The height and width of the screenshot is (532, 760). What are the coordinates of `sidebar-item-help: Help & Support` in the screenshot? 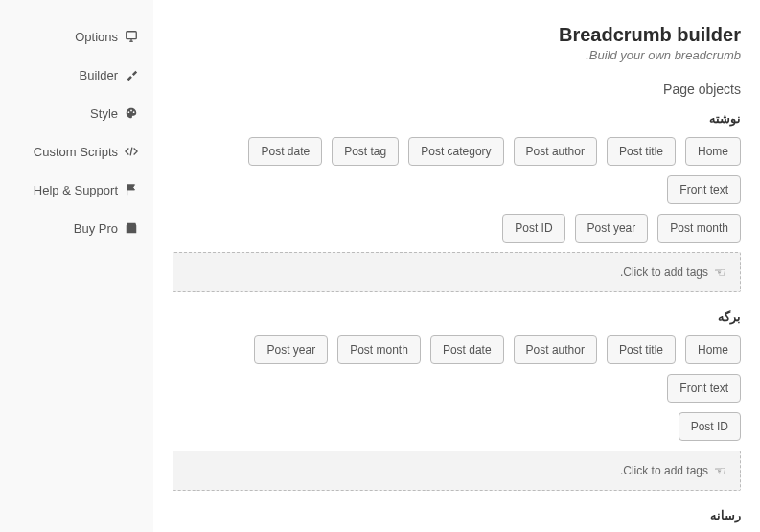 It's located at (77, 190).